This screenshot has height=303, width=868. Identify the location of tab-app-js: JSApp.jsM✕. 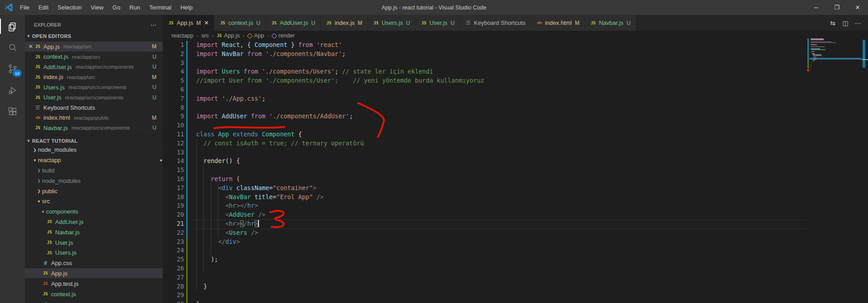
(189, 23).